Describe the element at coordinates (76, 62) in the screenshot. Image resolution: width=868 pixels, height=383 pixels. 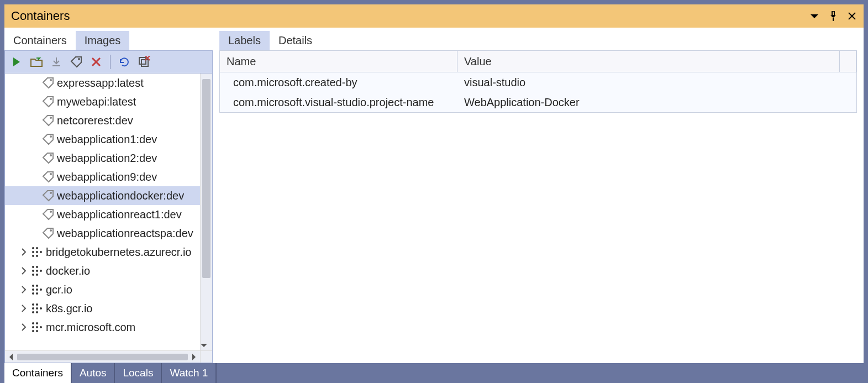
I see `tag-button` at that location.